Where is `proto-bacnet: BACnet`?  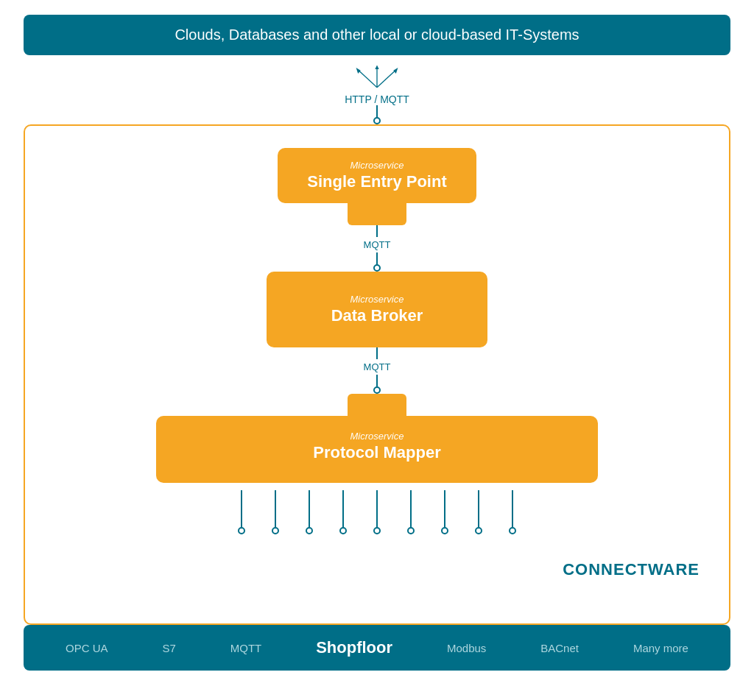
proto-bacnet: BACnet is located at coordinates (560, 648).